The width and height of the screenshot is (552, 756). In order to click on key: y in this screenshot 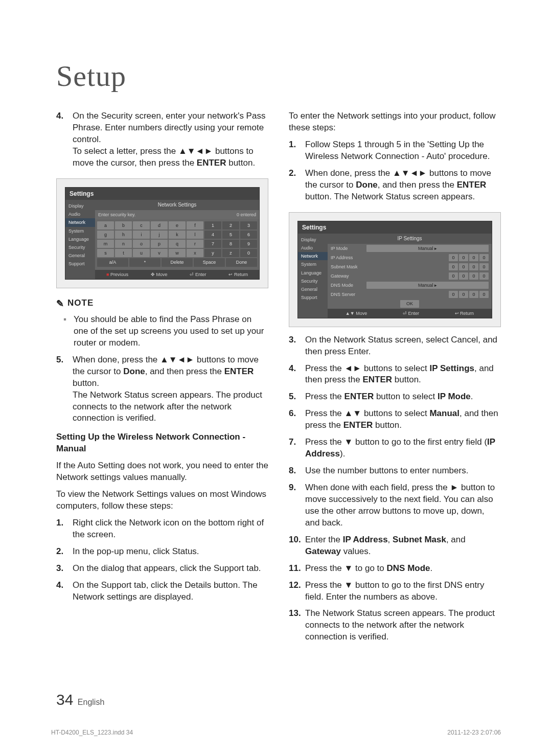, I will do `click(213, 253)`.